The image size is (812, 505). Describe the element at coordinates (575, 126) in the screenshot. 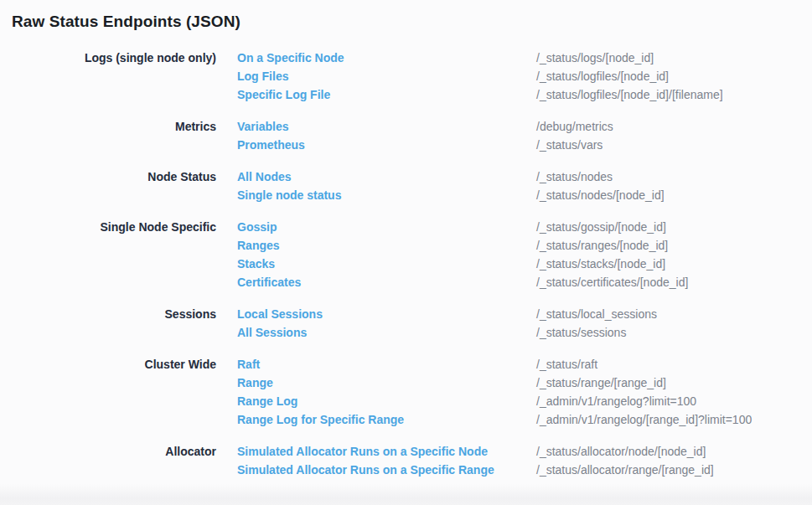

I see `endpoint-path: /debug/metrics` at that location.